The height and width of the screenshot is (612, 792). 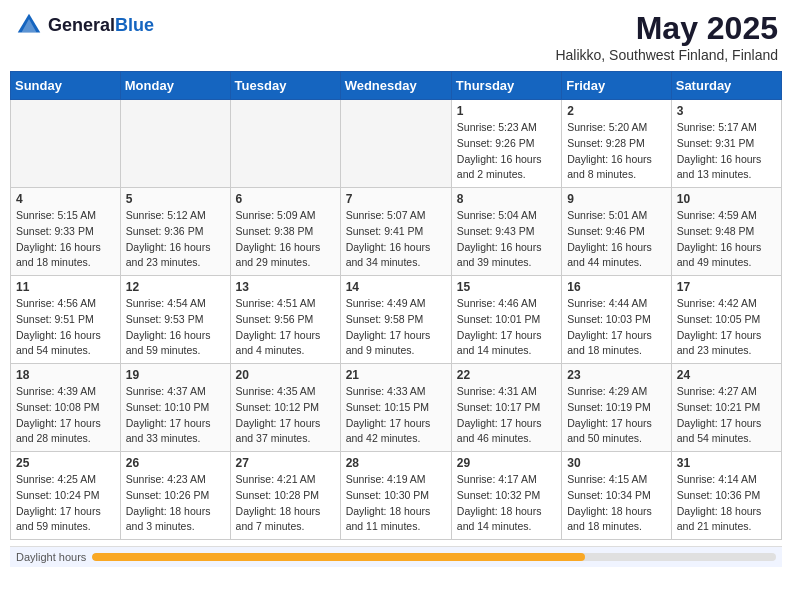 I want to click on day-info: Sunrise: 4:27 AMSunset: 10:21 PMDaylight…, so click(x=726, y=416).